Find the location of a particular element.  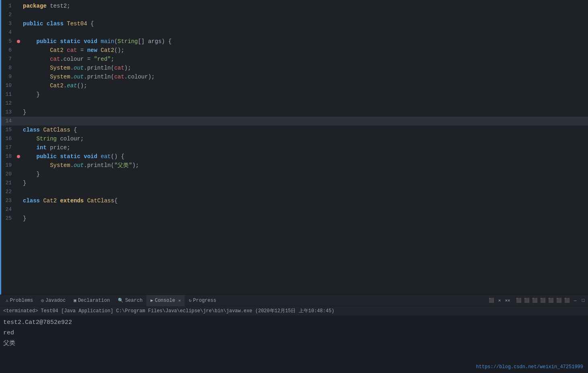

code-line-24: 24 is located at coordinates (294, 210).